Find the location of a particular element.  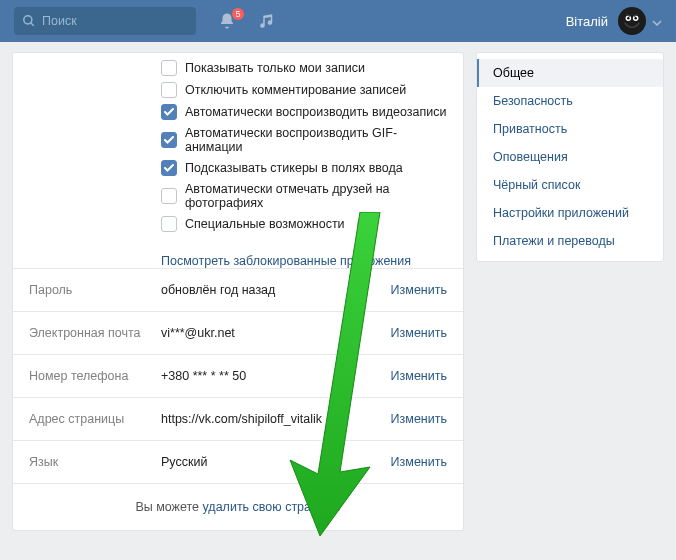

option-row: Автоматически воспроизводить GIF-анимаци… is located at coordinates (307, 140).